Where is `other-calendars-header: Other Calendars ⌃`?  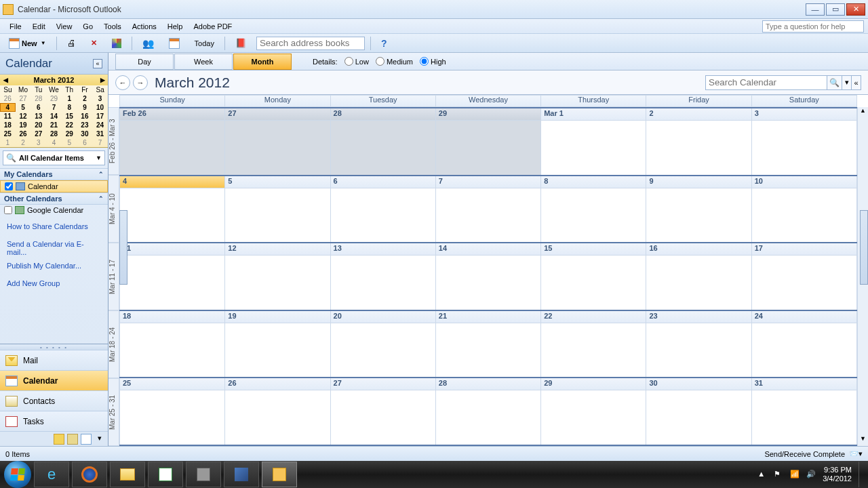
other-calendars-header: Other Calendars ⌃ is located at coordinates (54, 199).